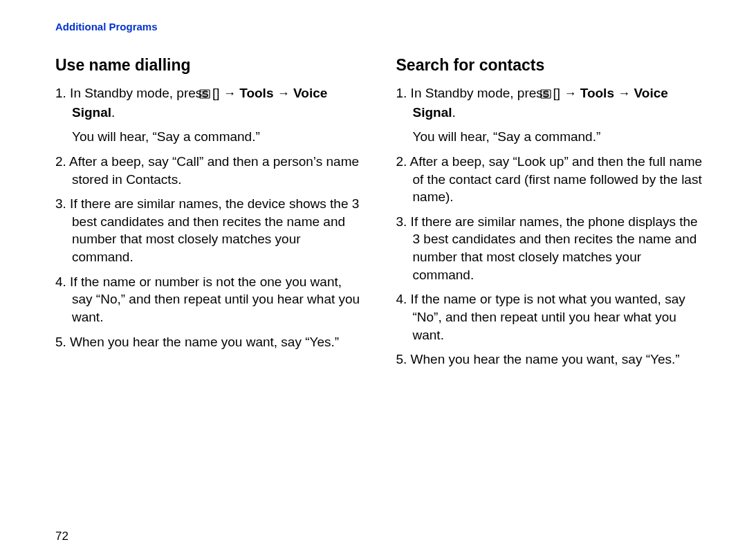 This screenshot has width=747, height=560. I want to click on right-title: Search for contacts, so click(551, 65).